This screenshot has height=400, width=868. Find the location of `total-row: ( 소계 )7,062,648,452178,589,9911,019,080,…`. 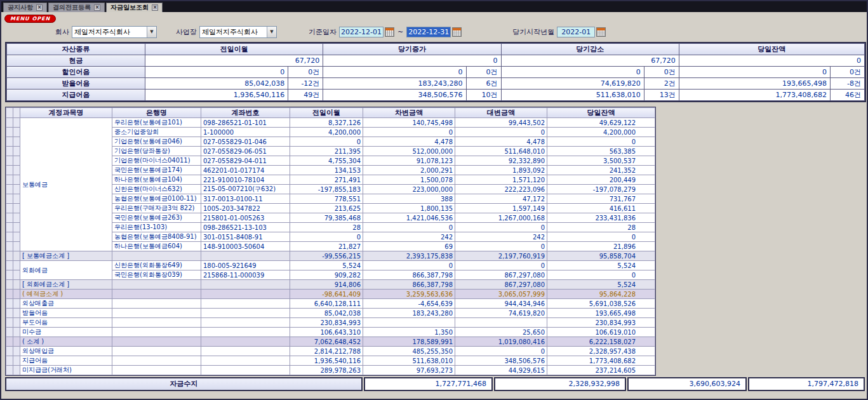

total-row: ( 소계 )7,062,648,452178,589,9911,019,080,… is located at coordinates (331, 342).